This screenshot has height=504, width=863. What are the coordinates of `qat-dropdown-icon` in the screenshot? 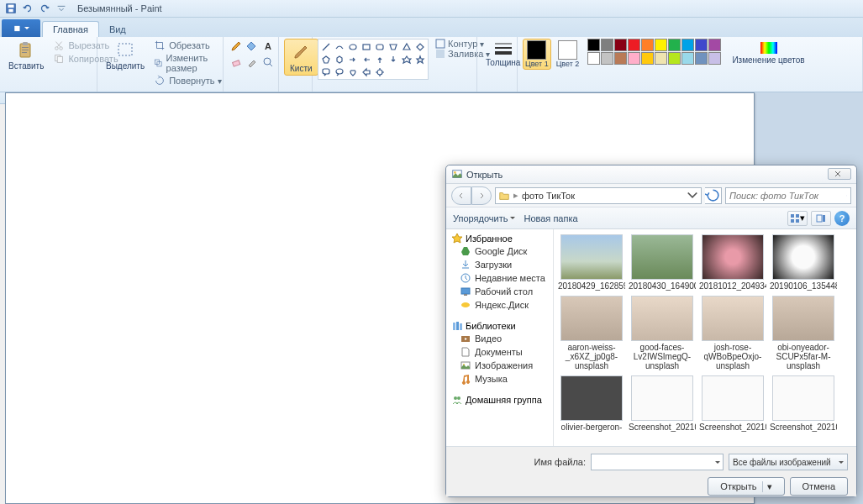 It's located at (61, 8).